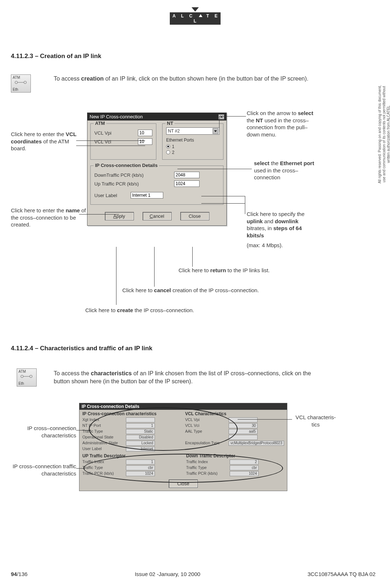  I want to click on down-pcr-input, so click(187, 175).